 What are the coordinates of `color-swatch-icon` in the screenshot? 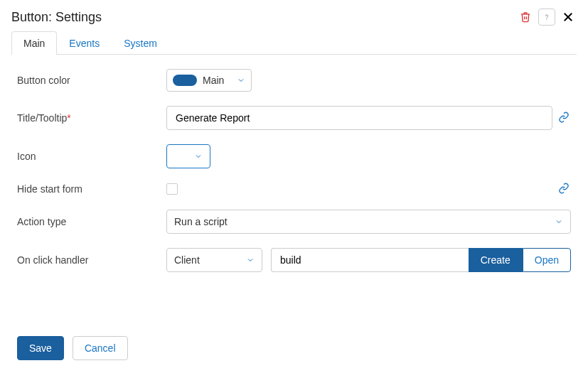 It's located at (185, 80).